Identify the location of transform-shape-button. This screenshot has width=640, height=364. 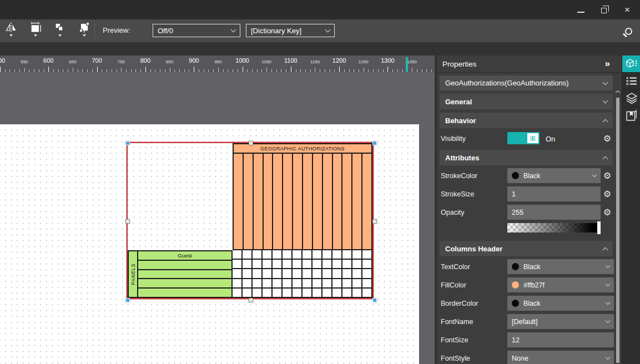
(84, 31).